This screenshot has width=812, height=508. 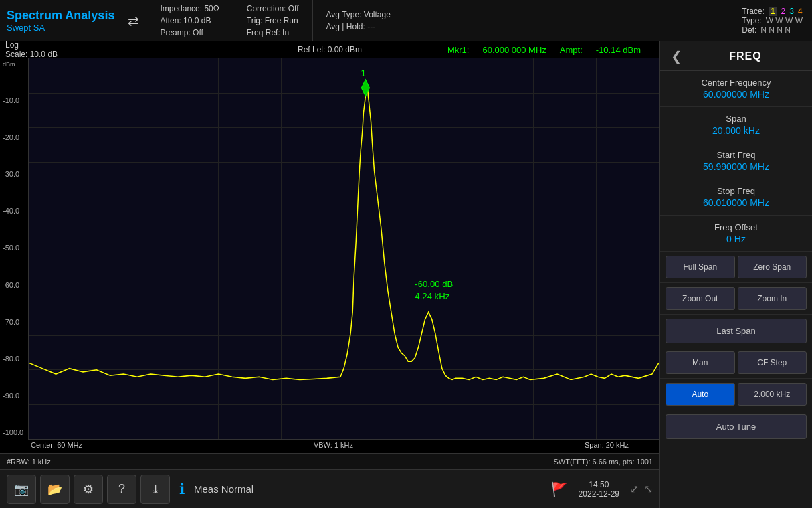 I want to click on y-label-30: -30.0, so click(x=14, y=174).